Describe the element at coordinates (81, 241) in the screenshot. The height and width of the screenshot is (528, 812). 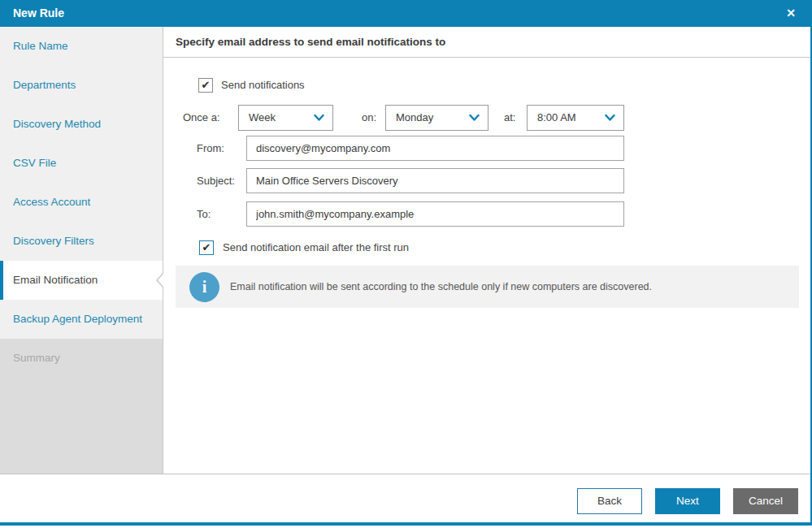
I see `sidebar-item-discovery-filters: Discovery Filters` at that location.